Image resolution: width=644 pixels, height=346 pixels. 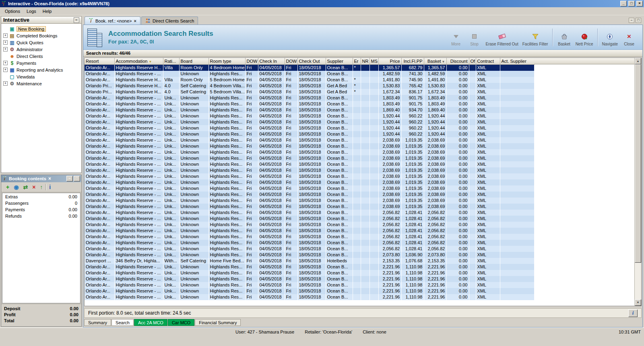 I want to click on column-header-discount: Discount, so click(x=458, y=61).